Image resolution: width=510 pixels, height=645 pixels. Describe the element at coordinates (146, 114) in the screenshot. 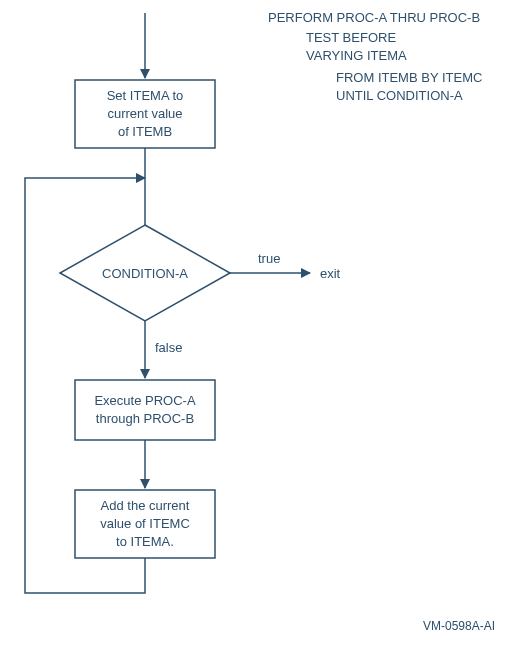

I see `process-set-itema-text: Set ITEMA to current value of ITEMB` at that location.